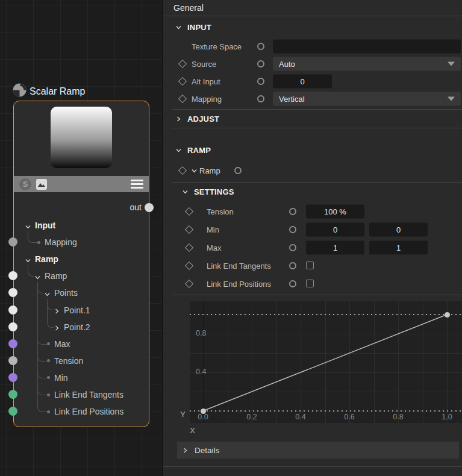 Image resolution: width=462 pixels, height=476 pixels. Describe the element at coordinates (13, 377) in the screenshot. I see `input-port-min` at that location.